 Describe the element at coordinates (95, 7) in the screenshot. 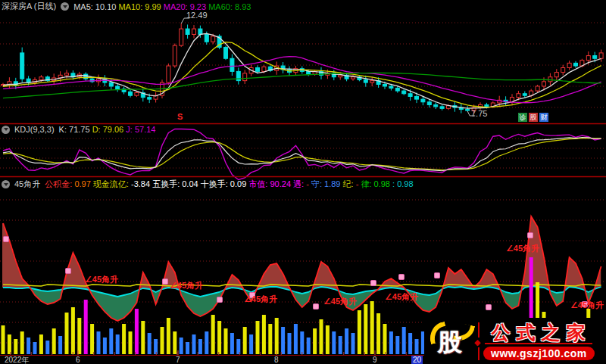

I see `field: MA5: 10.10` at that location.